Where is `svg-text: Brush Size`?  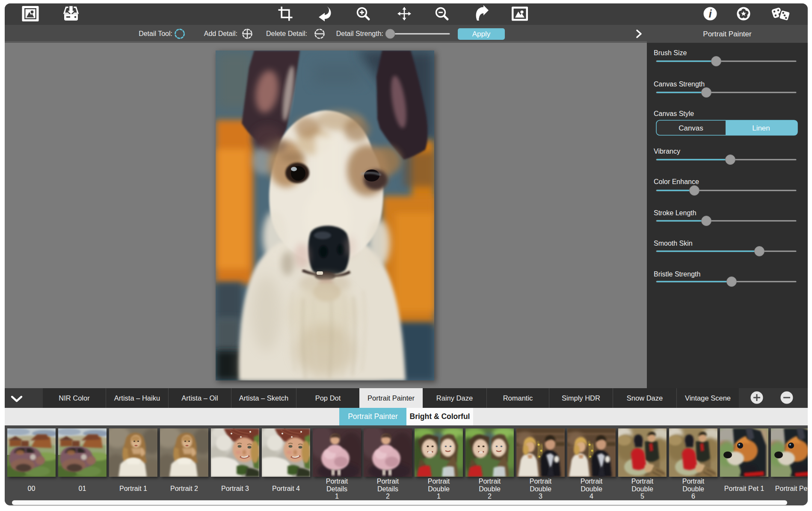
svg-text: Brush Size is located at coordinates (670, 53).